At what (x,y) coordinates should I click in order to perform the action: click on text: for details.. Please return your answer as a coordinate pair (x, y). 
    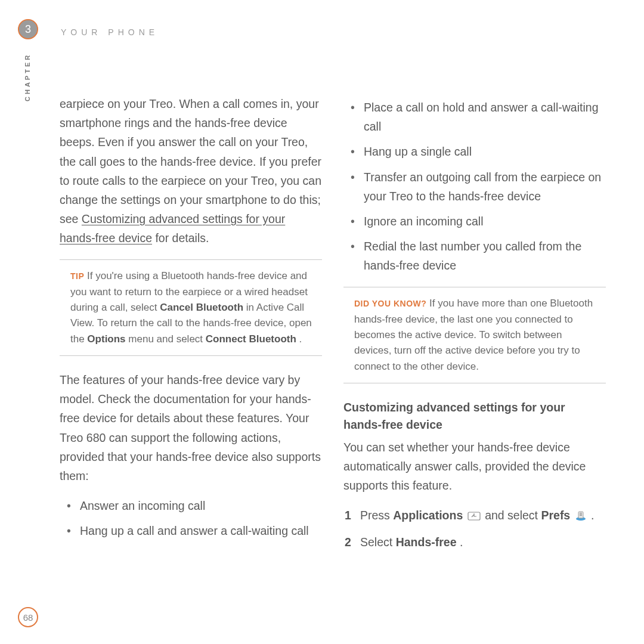
    Looking at the image, I should click on (182, 238).